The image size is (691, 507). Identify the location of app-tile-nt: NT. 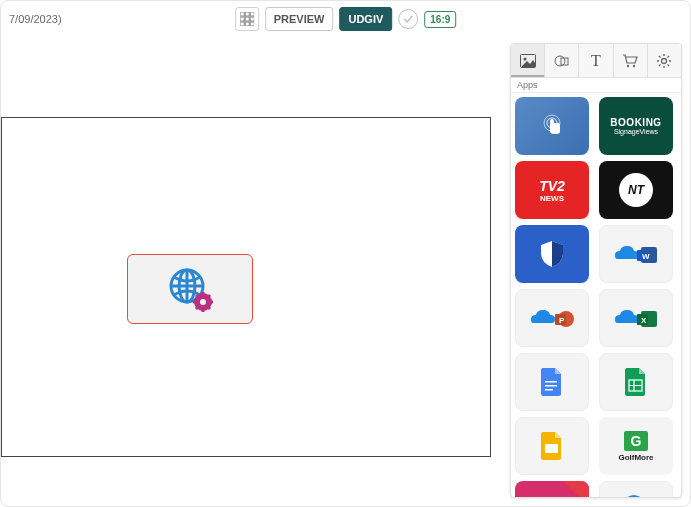
(636, 190).